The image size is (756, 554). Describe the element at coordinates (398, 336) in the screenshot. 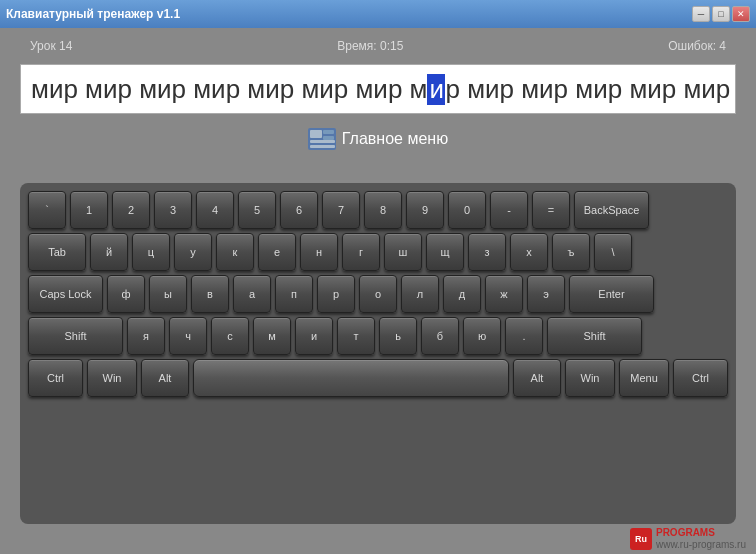

I see `key-soft: ь` at that location.